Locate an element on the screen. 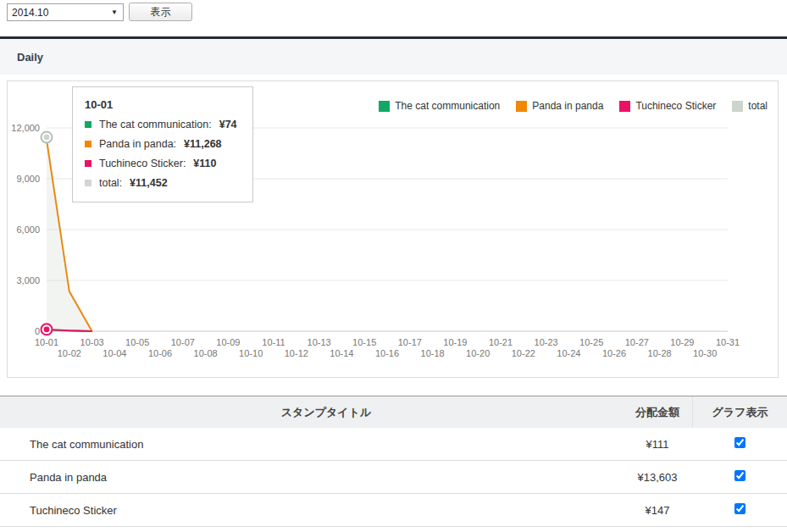 The height and width of the screenshot is (532, 787). show-button: 表示 is located at coordinates (161, 12).